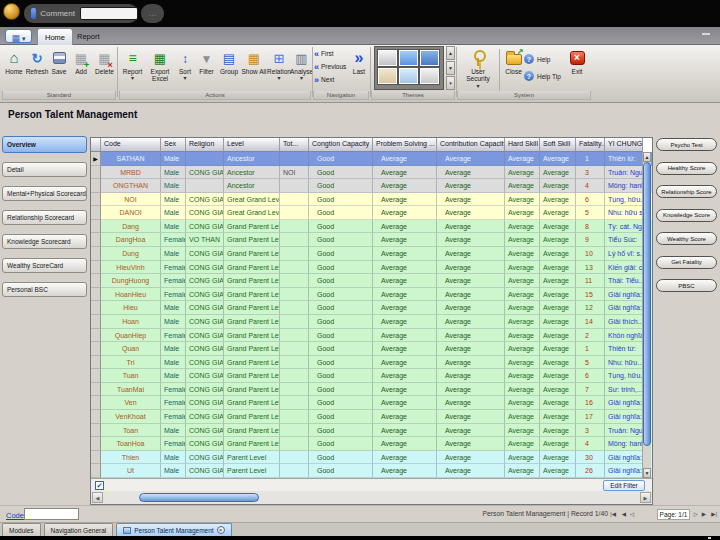  Describe the element at coordinates (624, 145) in the screenshot. I see `column-header-yuching: YI CHUNG` at that location.